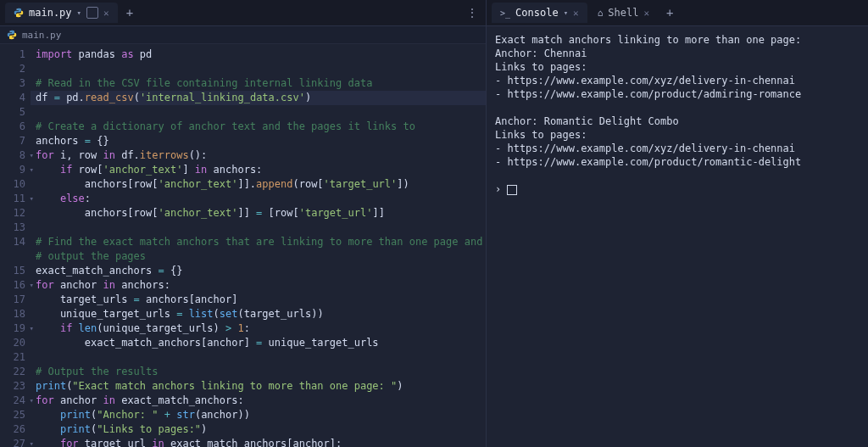 The image size is (868, 447). What do you see at coordinates (539, 13) in the screenshot?
I see `tab-console: Console ▾ ✕` at bounding box center [539, 13].